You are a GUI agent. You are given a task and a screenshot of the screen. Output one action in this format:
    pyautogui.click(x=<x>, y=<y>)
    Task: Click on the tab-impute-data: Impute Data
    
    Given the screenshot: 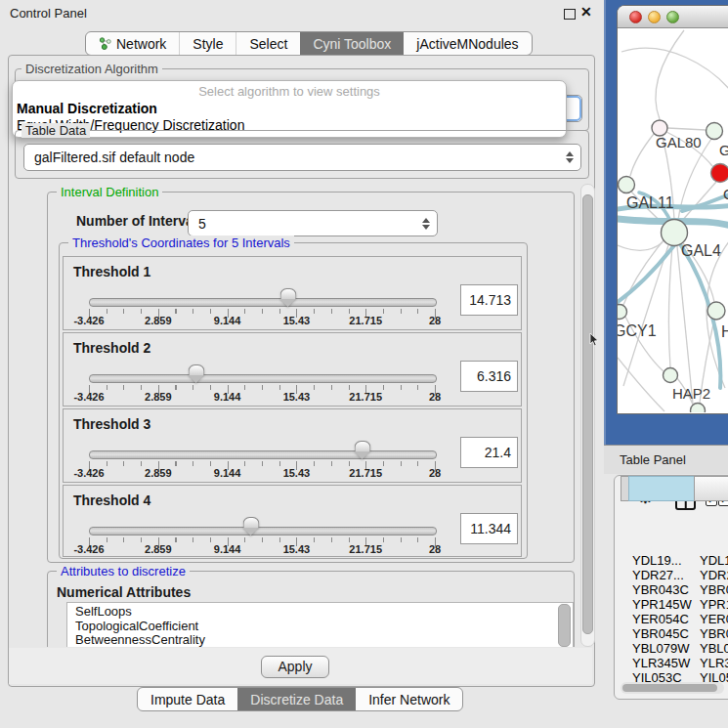 What is the action you would take?
    pyautogui.click(x=188, y=700)
    